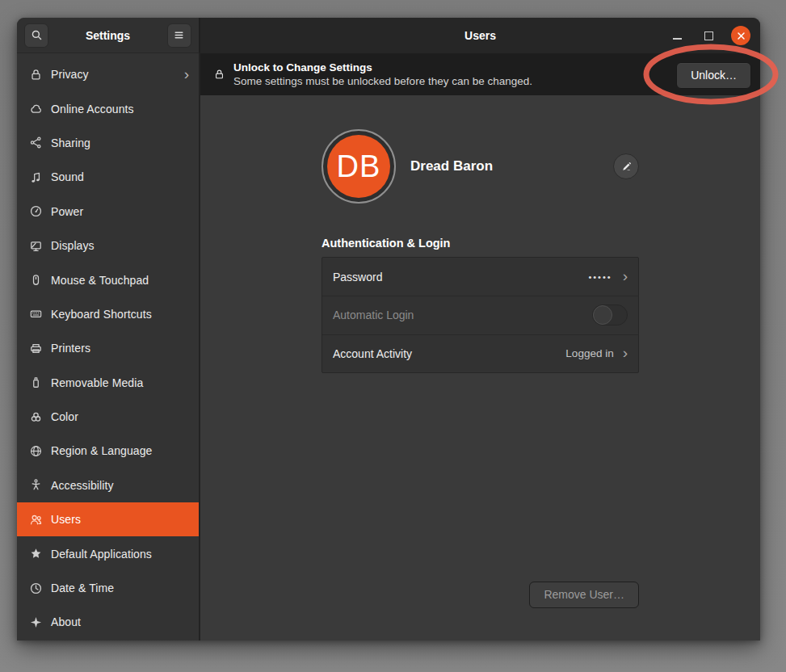 The height and width of the screenshot is (672, 786). What do you see at coordinates (108, 177) in the screenshot?
I see `sidebar-item-sound: Sound` at bounding box center [108, 177].